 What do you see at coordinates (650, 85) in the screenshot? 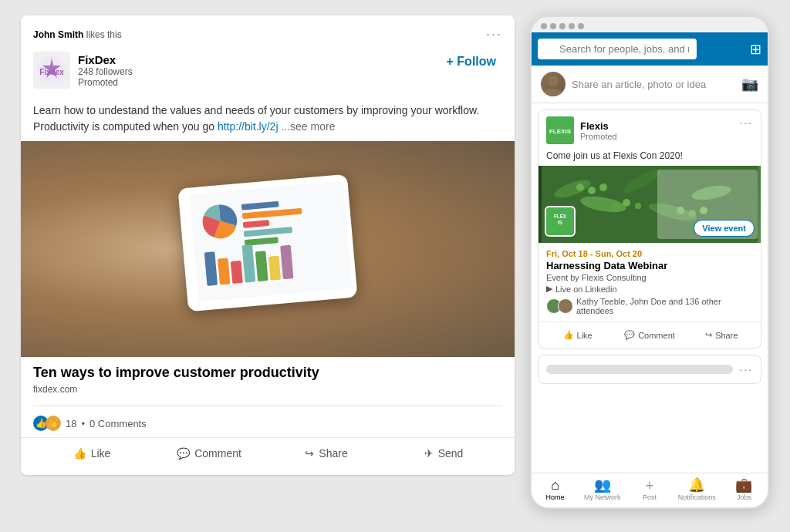
I see `phone-share-bar: Share an article, photo or idea 📷` at bounding box center [650, 85].